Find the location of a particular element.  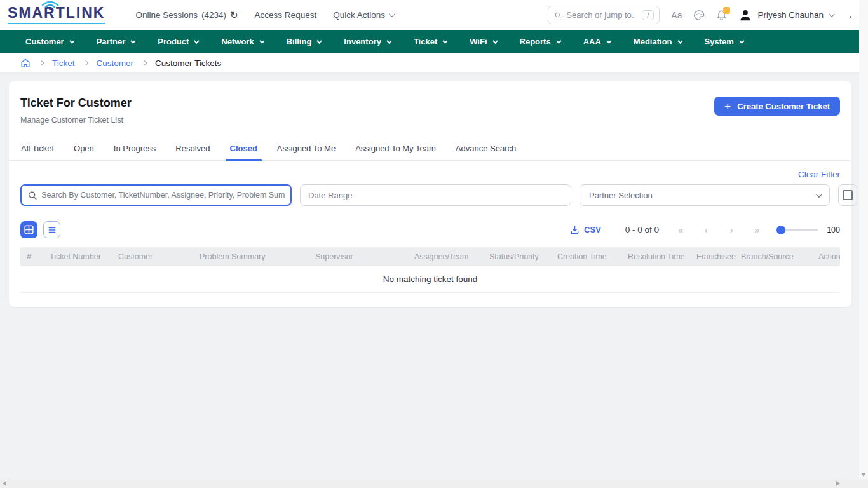

grid-view-icon is located at coordinates (29, 230).